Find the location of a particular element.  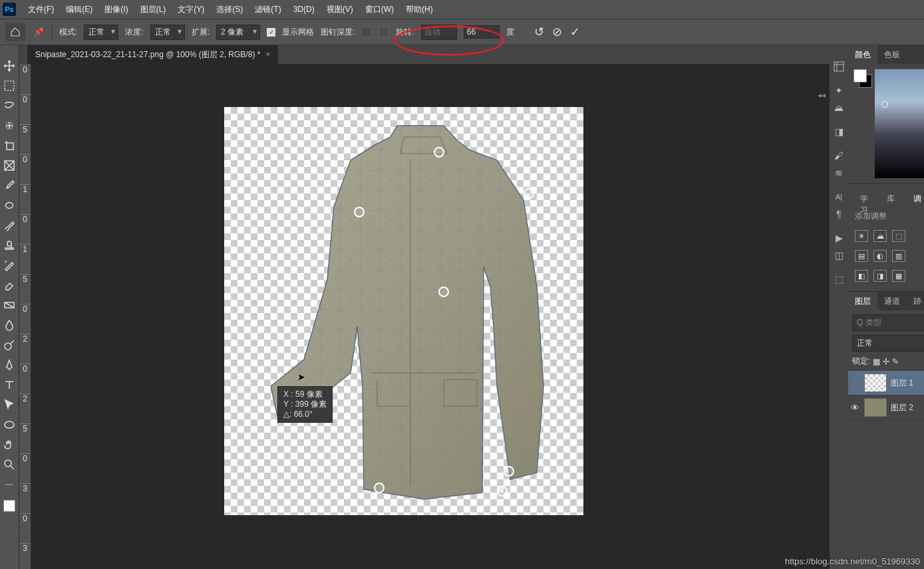

density-select: 正常 is located at coordinates (168, 32).